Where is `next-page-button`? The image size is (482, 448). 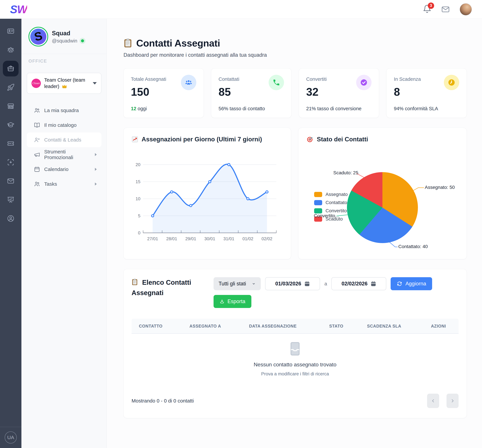
next-page-button is located at coordinates (452, 401).